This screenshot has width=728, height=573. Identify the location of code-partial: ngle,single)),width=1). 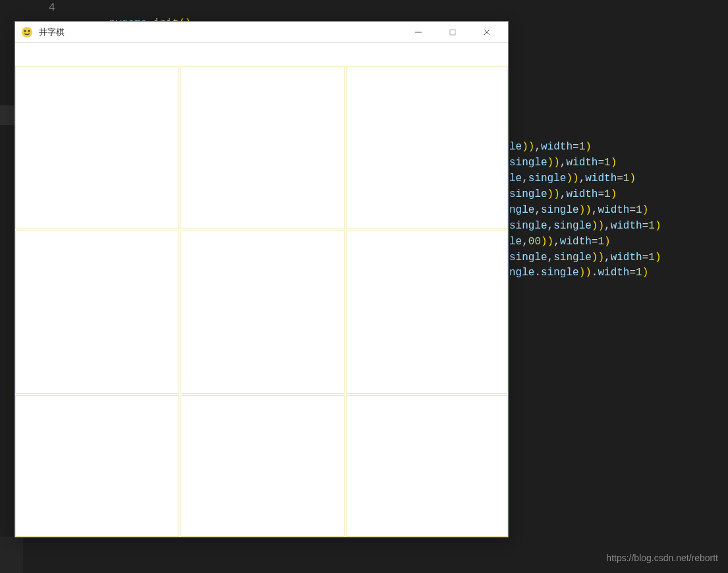
(578, 210).